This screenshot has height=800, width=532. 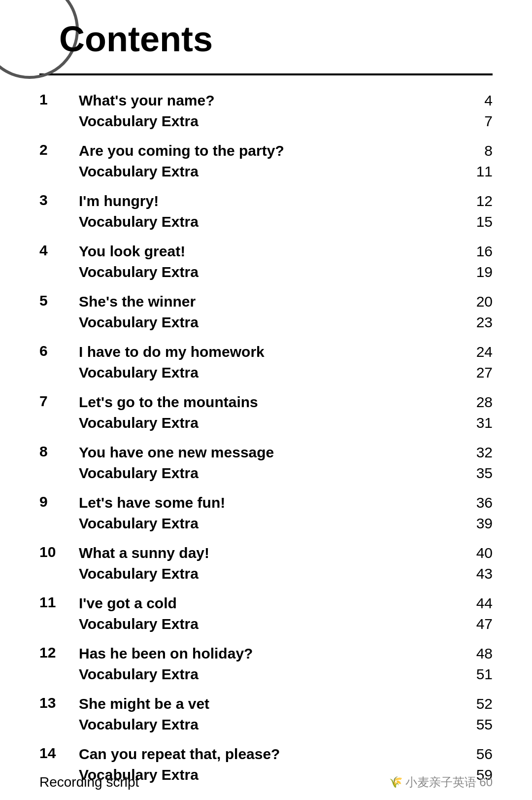 I want to click on list-item: 13She might be a vetVocabulary Extra5255, so click(x=266, y=714).